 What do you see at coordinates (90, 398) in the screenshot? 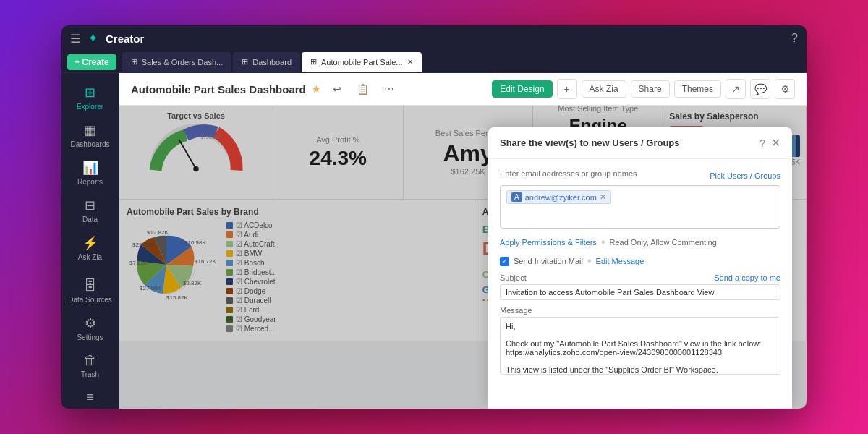
I see `menu-icon: ≡` at bounding box center [90, 398].